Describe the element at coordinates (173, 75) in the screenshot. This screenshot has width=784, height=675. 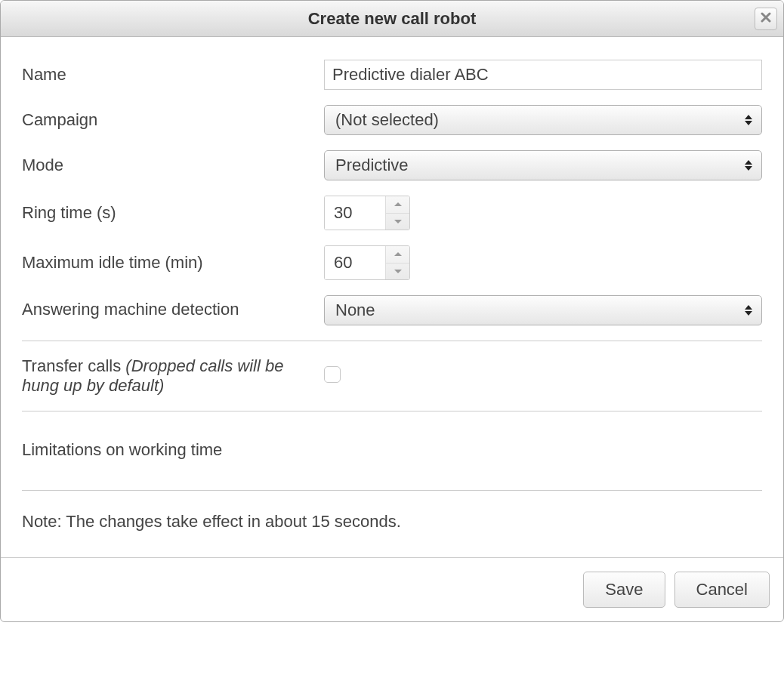
I see `name-label: Name` at that location.